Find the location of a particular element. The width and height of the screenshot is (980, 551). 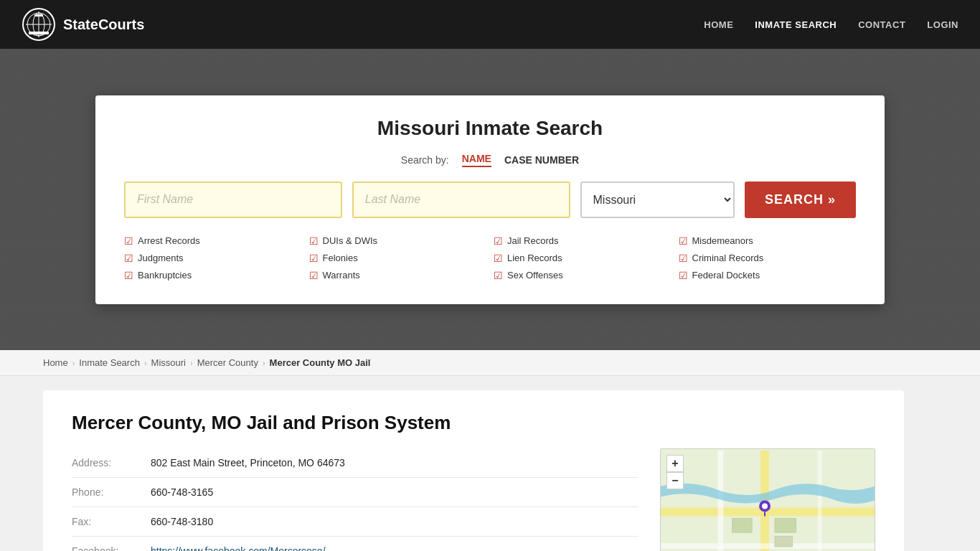

search-by-row: Search by: NAME CASE NUMBER is located at coordinates (490, 160).